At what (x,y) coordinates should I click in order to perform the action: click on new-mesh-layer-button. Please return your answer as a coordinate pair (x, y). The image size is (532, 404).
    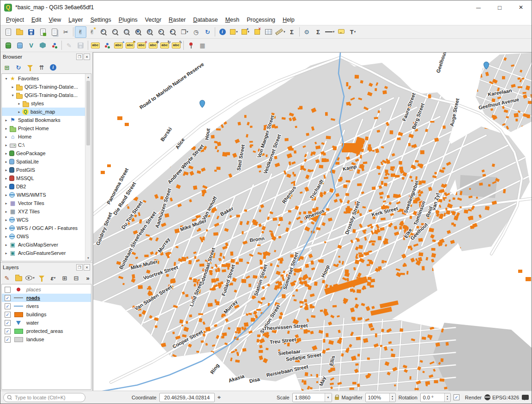
    Looking at the image, I should click on (42, 45).